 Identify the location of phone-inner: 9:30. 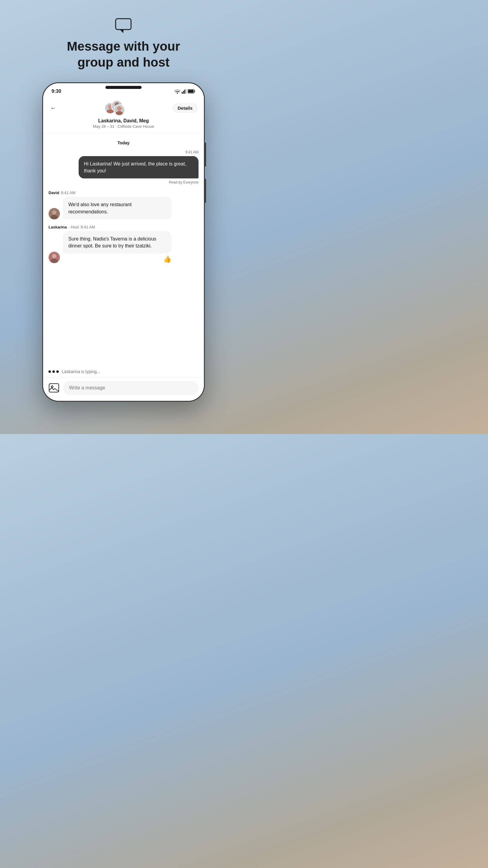
(124, 242).